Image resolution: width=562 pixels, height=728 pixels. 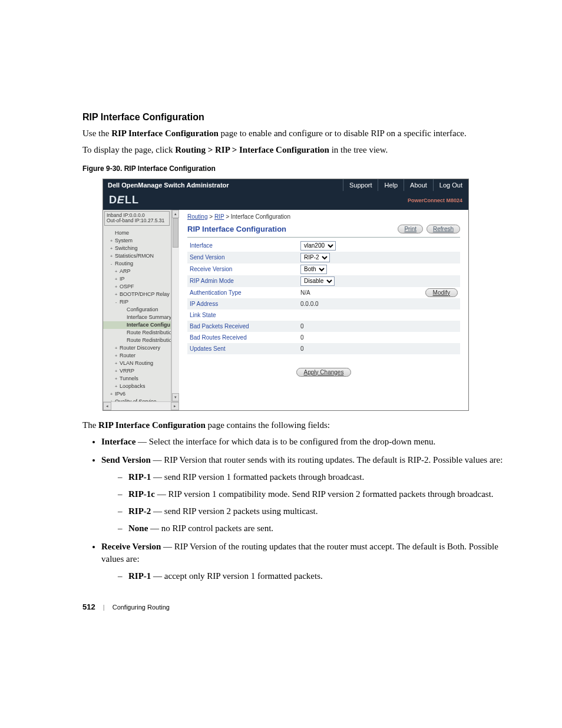 What do you see at coordinates (197, 217) in the screenshot?
I see `breadcrumb-link: Routing` at bounding box center [197, 217].